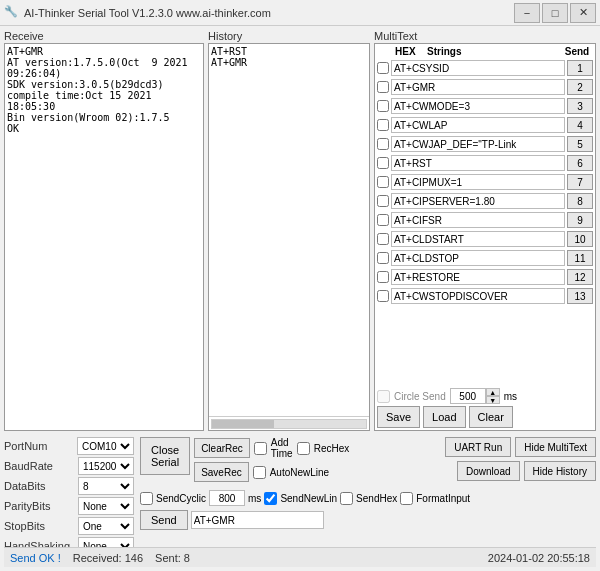 The width and height of the screenshot is (600, 571). I want to click on status-received: Received: 146, so click(108, 558).